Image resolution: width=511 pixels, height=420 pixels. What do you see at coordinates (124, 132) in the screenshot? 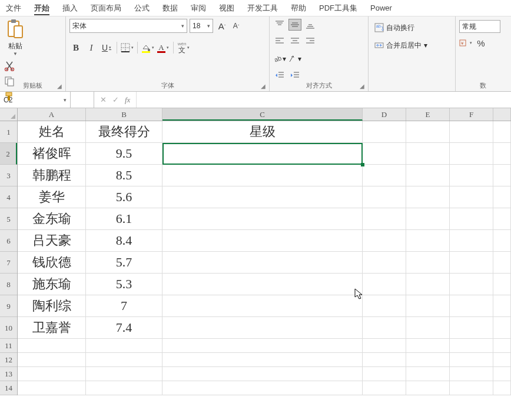
I see `cell-B1: 最终得分` at bounding box center [124, 132].